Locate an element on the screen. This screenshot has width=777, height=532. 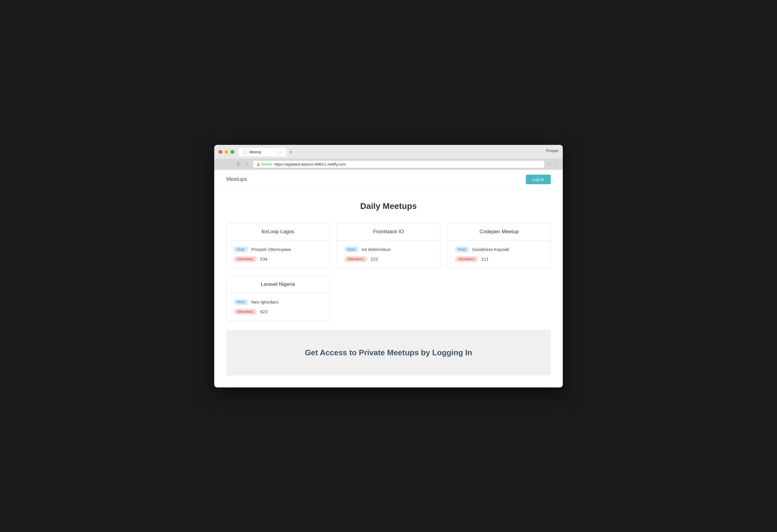
reload-button: ↻ is located at coordinates (239, 164).